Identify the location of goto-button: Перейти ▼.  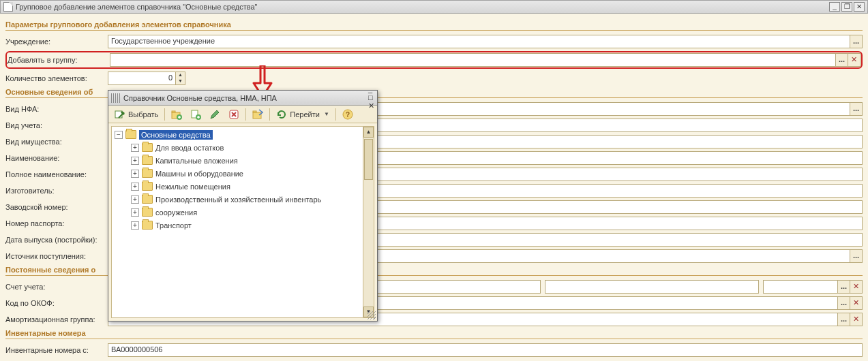
(303, 114).